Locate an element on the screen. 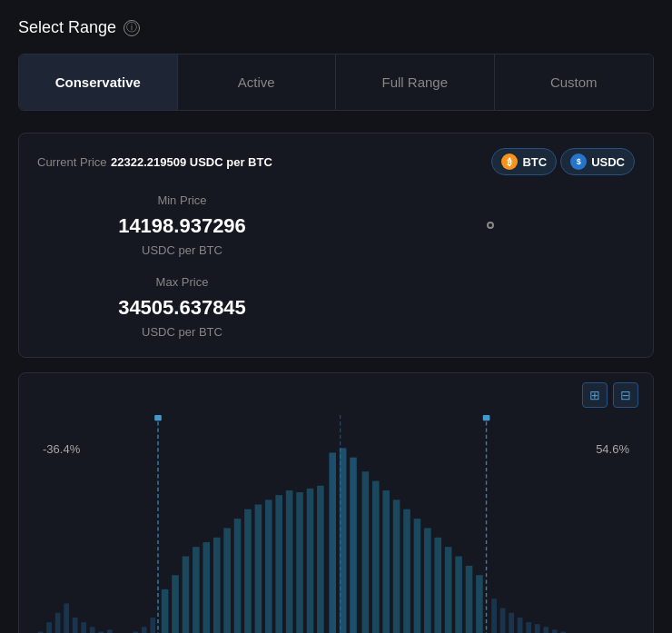  btc-icon: ₿ is located at coordinates (509, 162).